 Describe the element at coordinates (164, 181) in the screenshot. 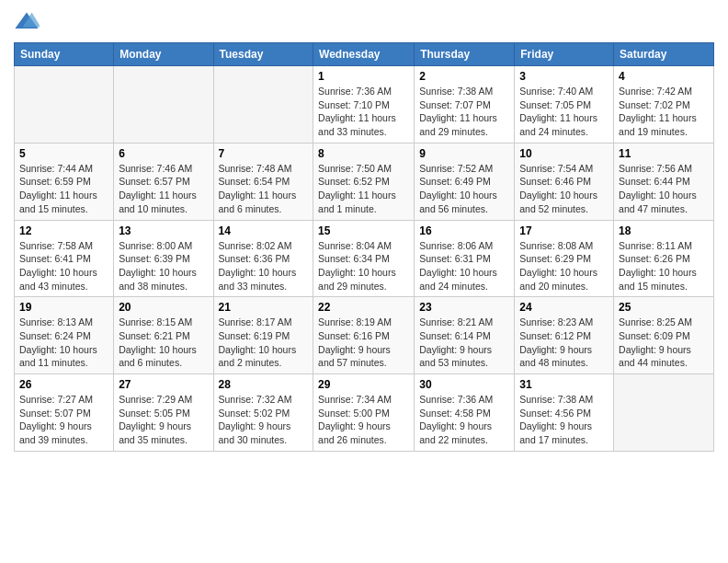

I see `calendar-cell: 6Sunrise: 7:46 AM Sunset: 6:57 PM Daylig…` at that location.